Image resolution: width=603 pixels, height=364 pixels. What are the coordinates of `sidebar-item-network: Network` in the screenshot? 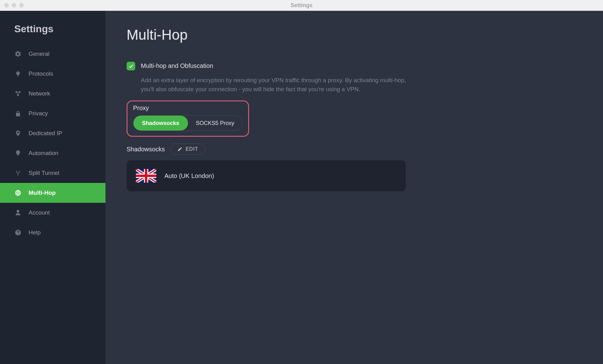 It's located at (53, 94).